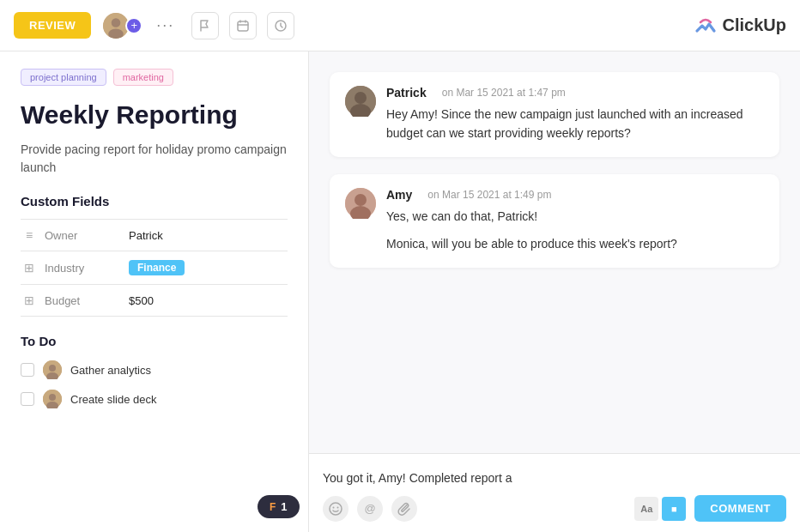 This screenshot has width=800, height=532. I want to click on grid-icon: ⊞, so click(29, 268).